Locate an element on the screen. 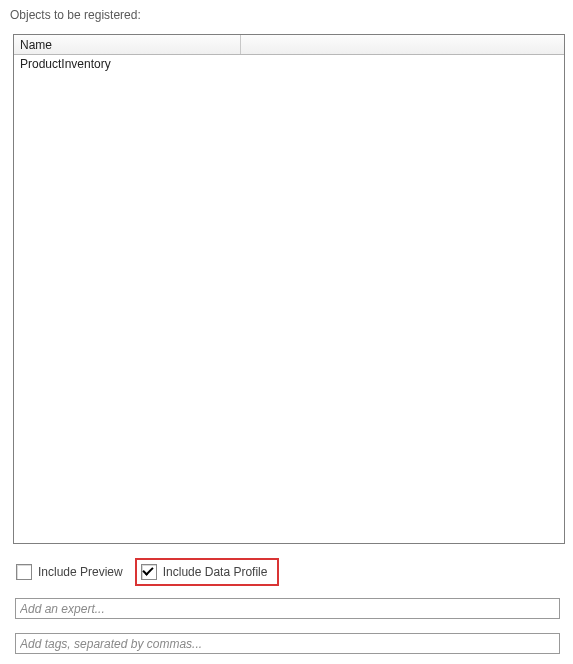 The height and width of the screenshot is (664, 573). include-preview-group: Include Preview is located at coordinates (70, 572).